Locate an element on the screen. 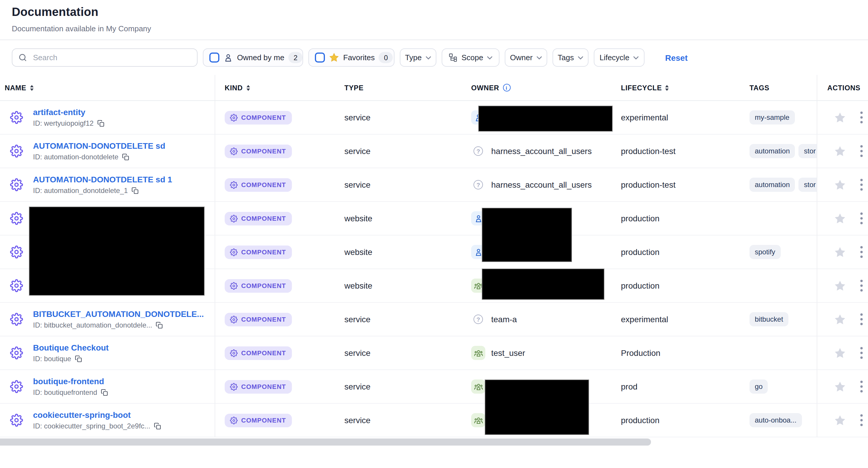 This screenshot has width=868, height=468. entity-name-link: BITBUCKET_AUTOMATION_DONOTDELE... is located at coordinates (119, 314).